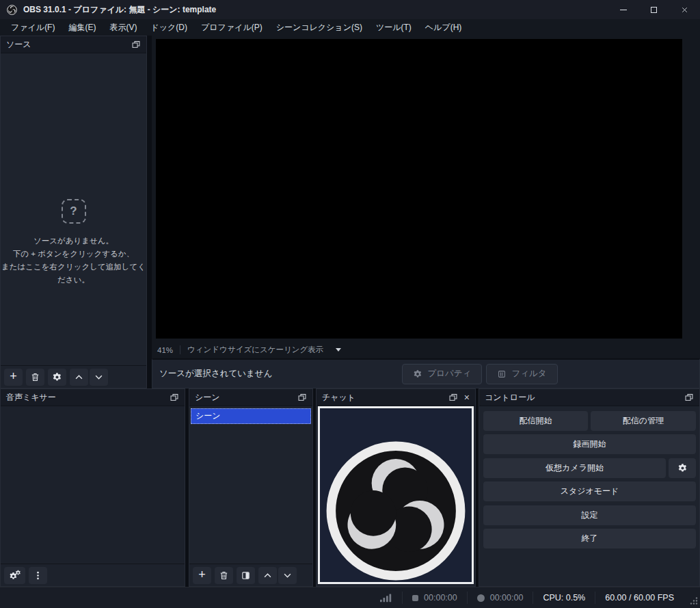 Image resolution: width=700 pixels, height=608 pixels. What do you see at coordinates (232, 27) in the screenshot?
I see `menu-item-profile: プロファイル(P)` at bounding box center [232, 27].